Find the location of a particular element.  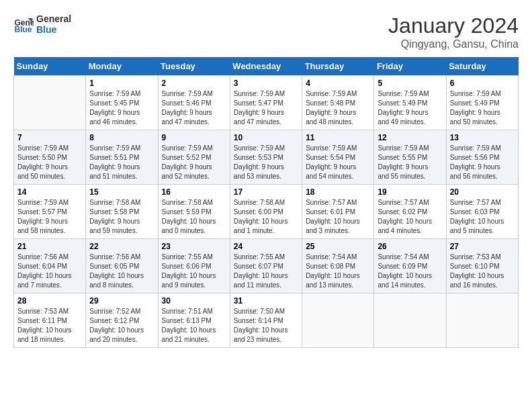

calendar-cell: 7Sunrise: 7:59 AM Sunset: 5:50 PM Daylig… is located at coordinates (50, 157).